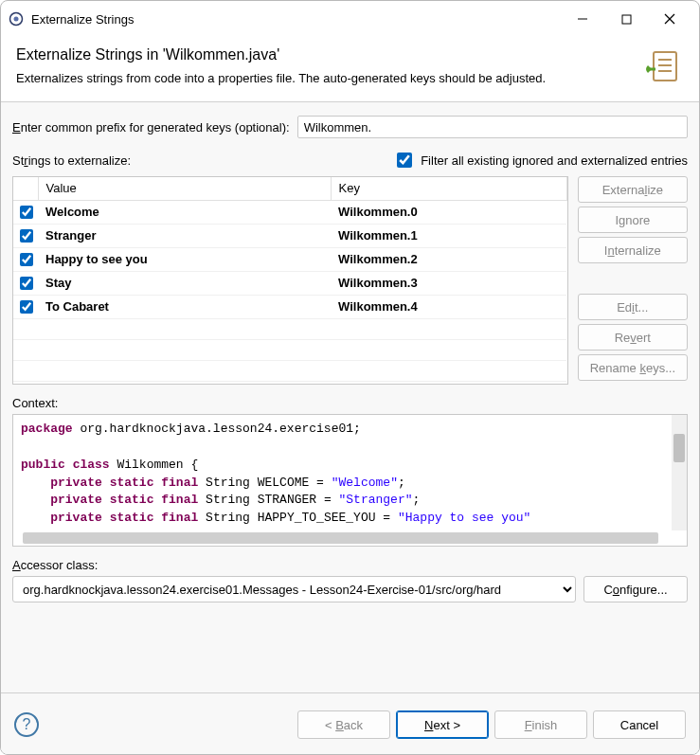 This screenshot has height=755, width=700. Describe the element at coordinates (350, 70) in the screenshot. I see `header: Externalize Strings in 'Wilkommen.java' …` at that location.